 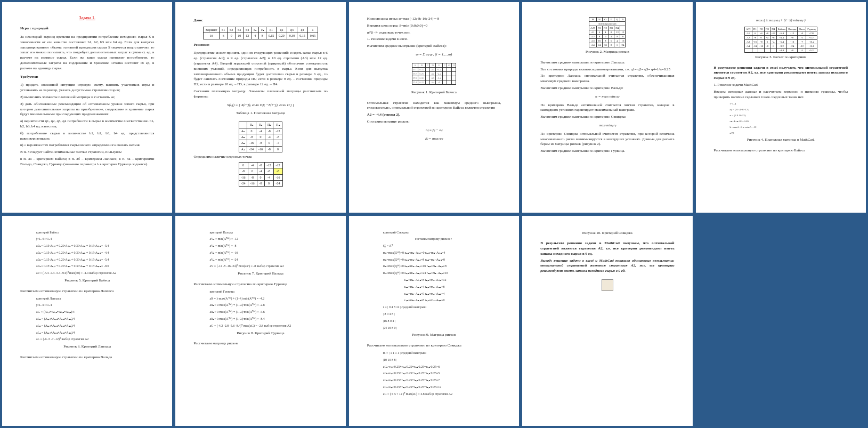 I want to click on page-8: критерий Сэвиджа составим матрицу рисков…, so click(x=434, y=321).